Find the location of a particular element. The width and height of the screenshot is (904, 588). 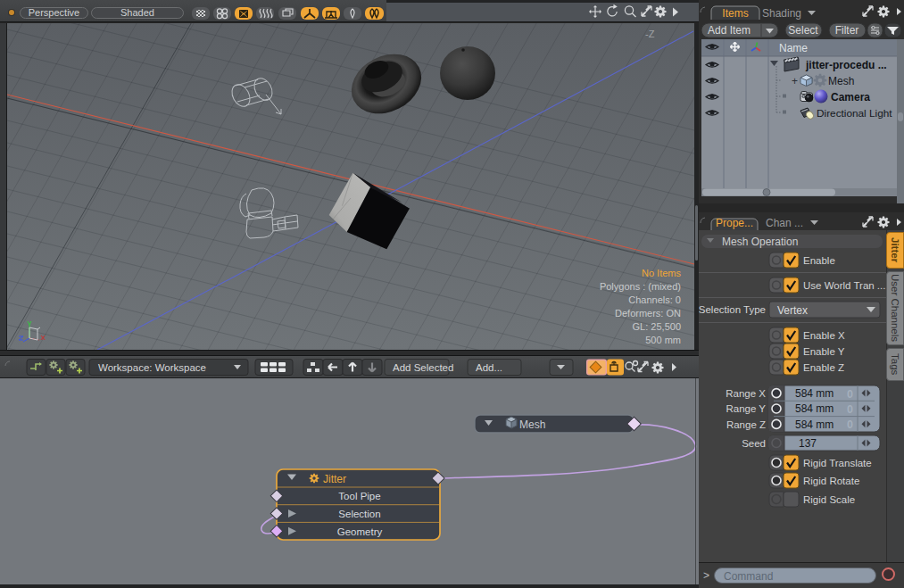

svg-text: Add Item is located at coordinates (729, 30).